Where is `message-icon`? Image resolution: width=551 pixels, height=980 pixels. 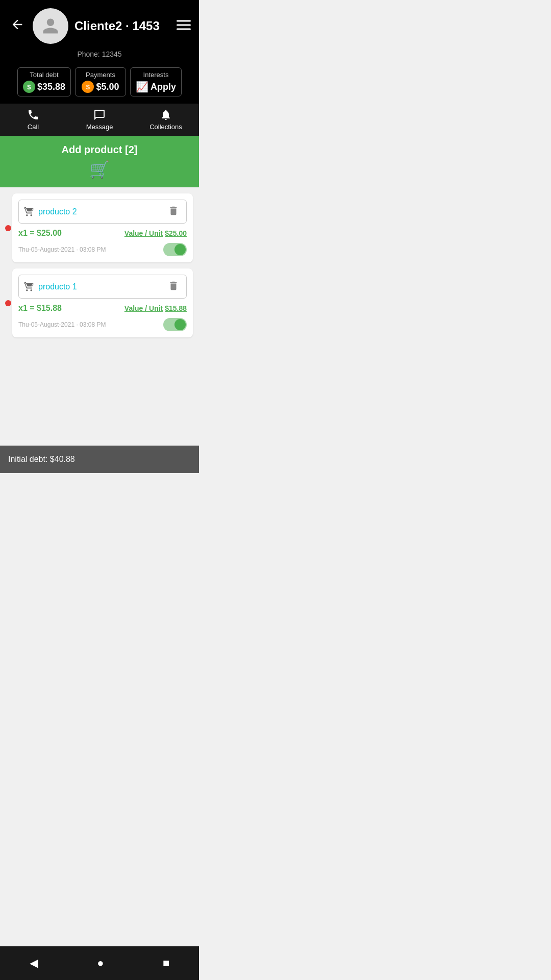
message-icon is located at coordinates (99, 115).